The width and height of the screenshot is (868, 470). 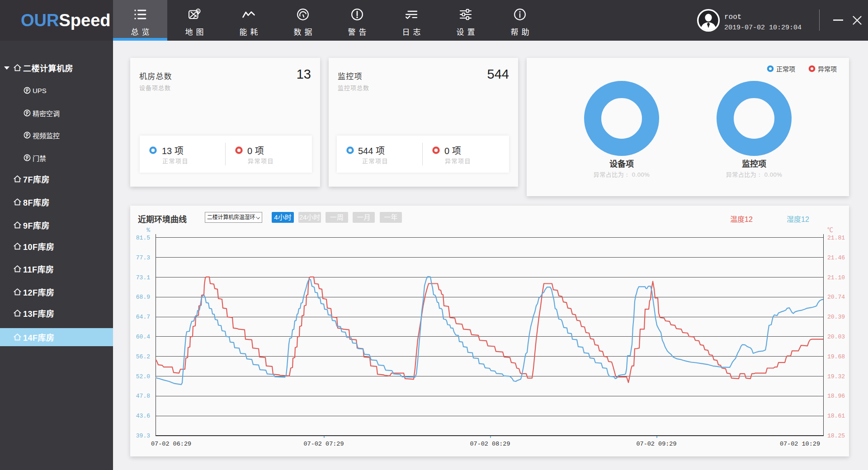 What do you see at coordinates (836, 396) in the screenshot?
I see `svg-text: 18.96` at bounding box center [836, 396].